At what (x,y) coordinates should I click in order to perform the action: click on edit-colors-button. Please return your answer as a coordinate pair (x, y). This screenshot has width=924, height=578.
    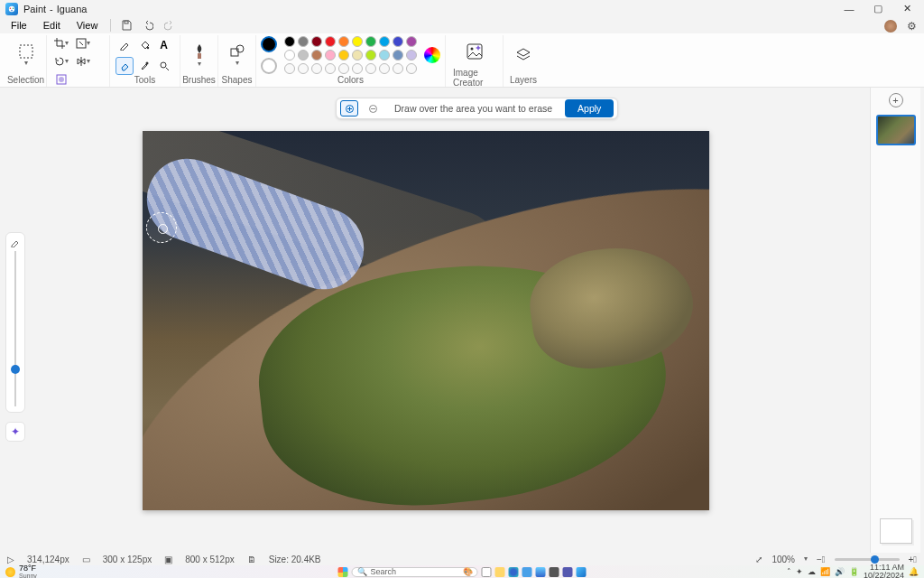
    Looking at the image, I should click on (432, 55).